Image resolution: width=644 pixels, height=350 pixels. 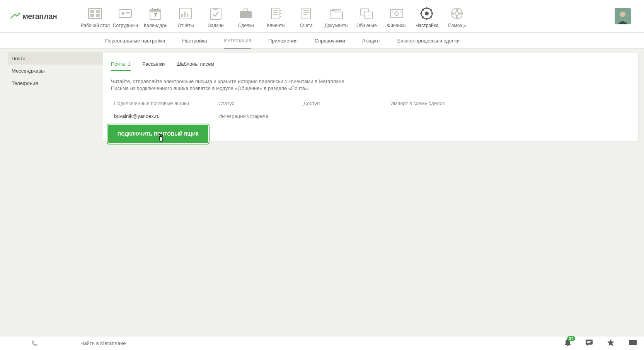 What do you see at coordinates (39, 16) in the screenshot?
I see `logo-text: мегаплан` at bounding box center [39, 16].